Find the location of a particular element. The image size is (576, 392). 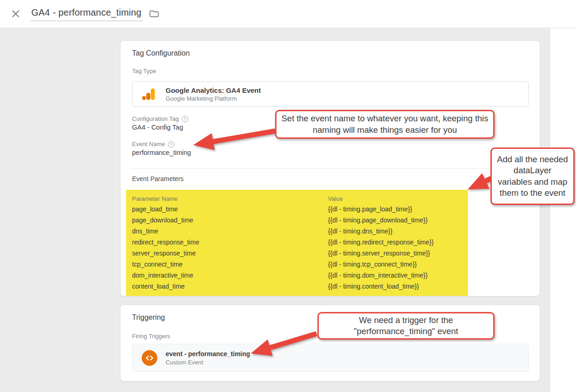

param-value: {{dl - timing.dom_interactive_time}} is located at coordinates (398, 275).